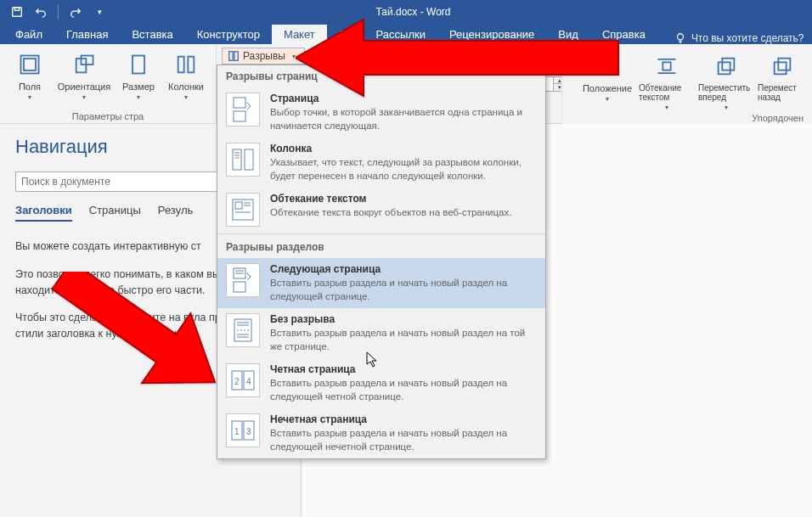  What do you see at coordinates (403, 119) in the screenshot?
I see `break-page-desc: Выбор точки, в которой заканчивается одн…` at bounding box center [403, 119].